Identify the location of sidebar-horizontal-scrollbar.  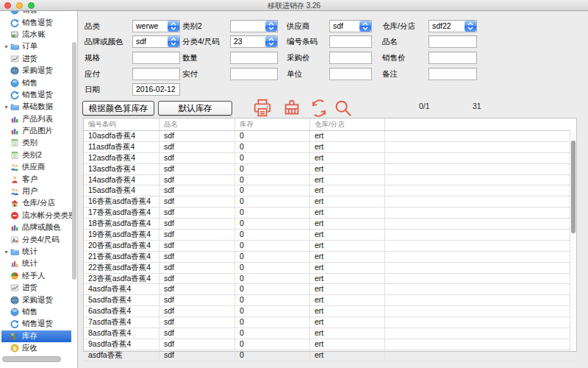
(32, 359).